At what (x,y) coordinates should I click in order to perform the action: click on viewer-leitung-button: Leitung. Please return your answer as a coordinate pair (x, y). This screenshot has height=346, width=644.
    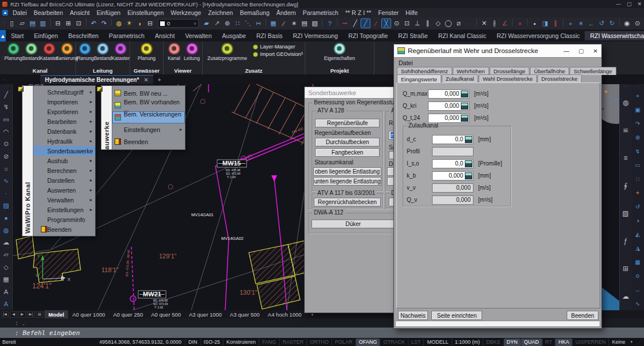
    Looking at the image, I should click on (192, 52).